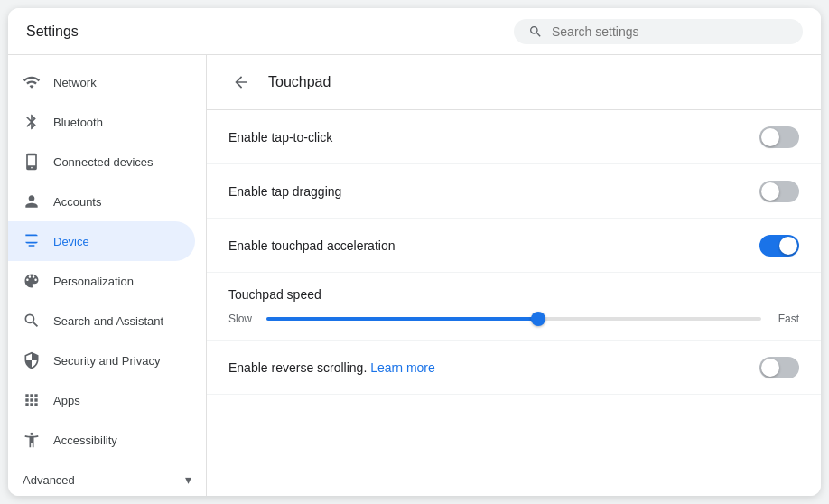  I want to click on touchpad-acceleration-knob, so click(788, 246).